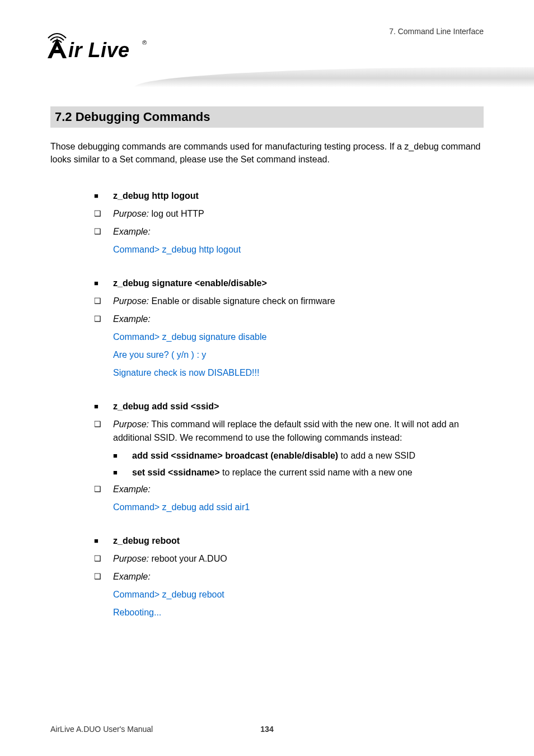 The width and height of the screenshot is (534, 756). I want to click on footer-manual-name: AirLive A.DUO User's Manual, so click(102, 729).